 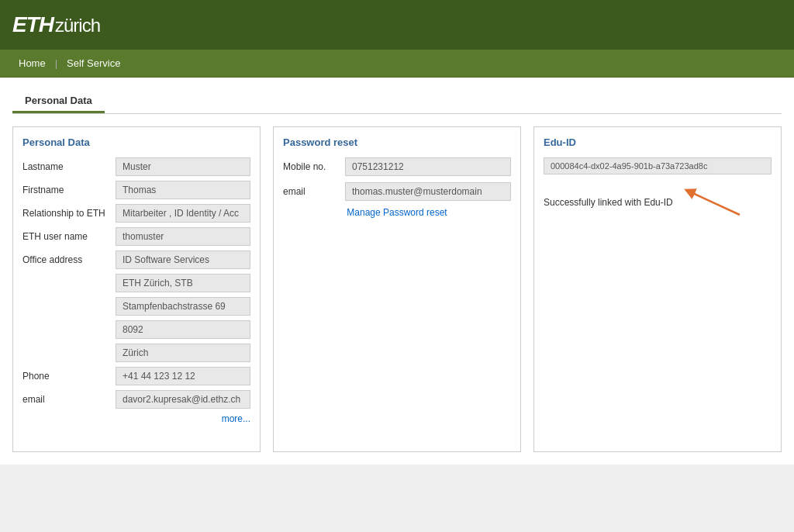 I want to click on value-office1: ID Software Services, so click(x=183, y=260).